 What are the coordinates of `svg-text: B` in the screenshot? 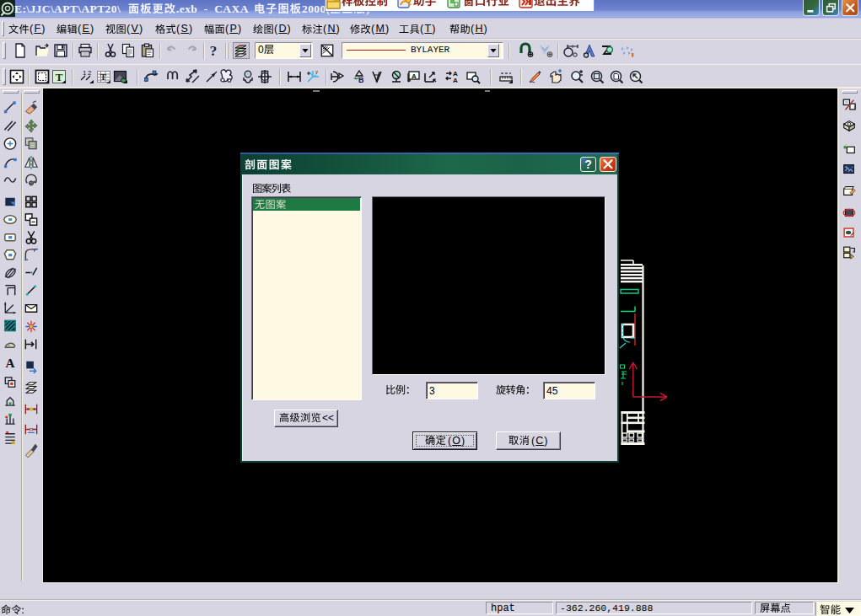 It's located at (361, 80).